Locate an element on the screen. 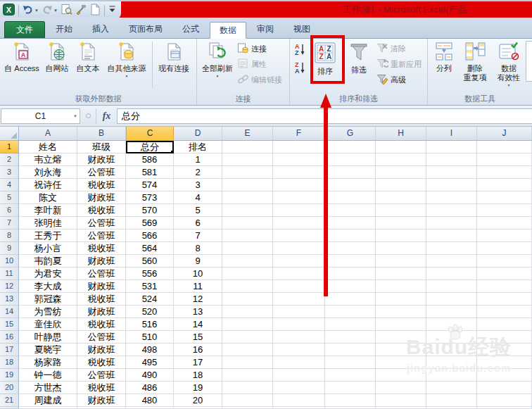 The width and height of the screenshot is (532, 409). cell-D10: 9 is located at coordinates (198, 261).